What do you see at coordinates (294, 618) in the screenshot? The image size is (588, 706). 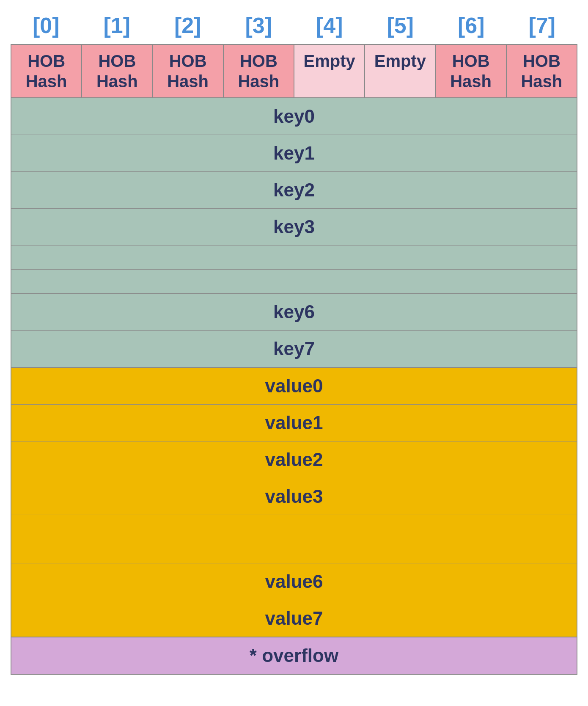 I see `value-row-7: value7` at bounding box center [294, 618].